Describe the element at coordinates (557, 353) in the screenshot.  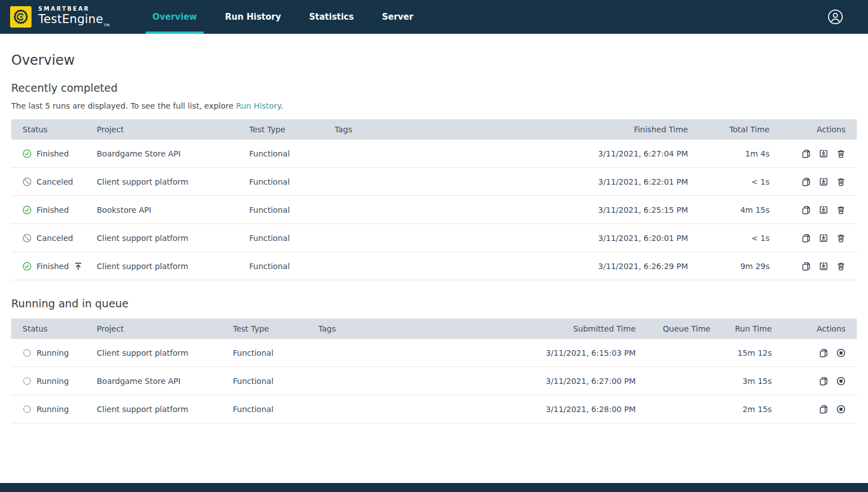
I see `submitted-time-cell: 3/11/2021, 6:15:03 PM` at that location.